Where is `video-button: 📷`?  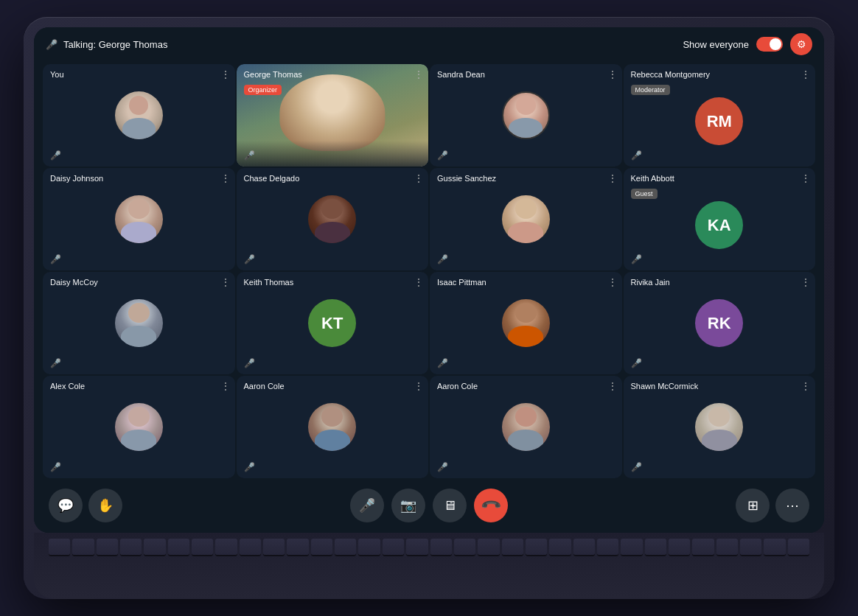
video-button: 📷 is located at coordinates (408, 505).